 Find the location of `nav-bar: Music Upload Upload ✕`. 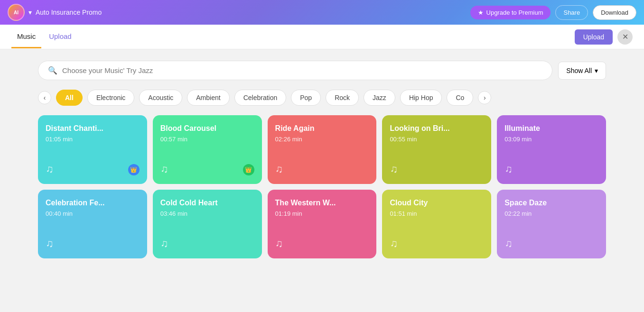

nav-bar: Music Upload Upload ✕ is located at coordinates (322, 37).